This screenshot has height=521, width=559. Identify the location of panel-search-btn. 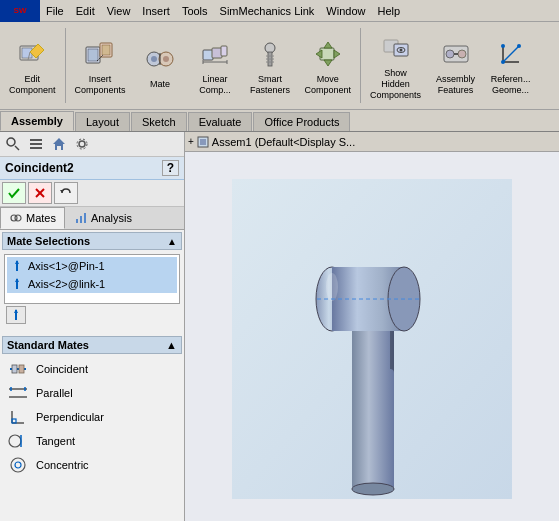
(13, 144).